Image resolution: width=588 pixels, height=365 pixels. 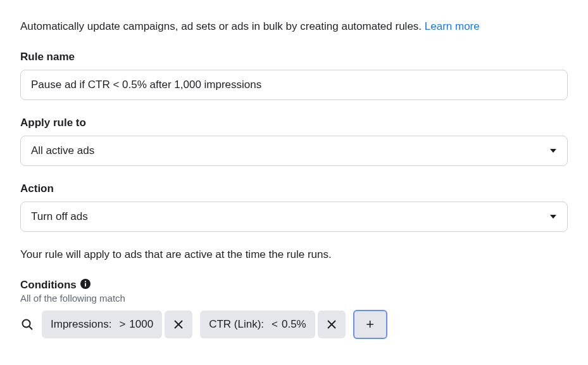 What do you see at coordinates (122, 324) in the screenshot?
I see `condition-operator: >` at bounding box center [122, 324].